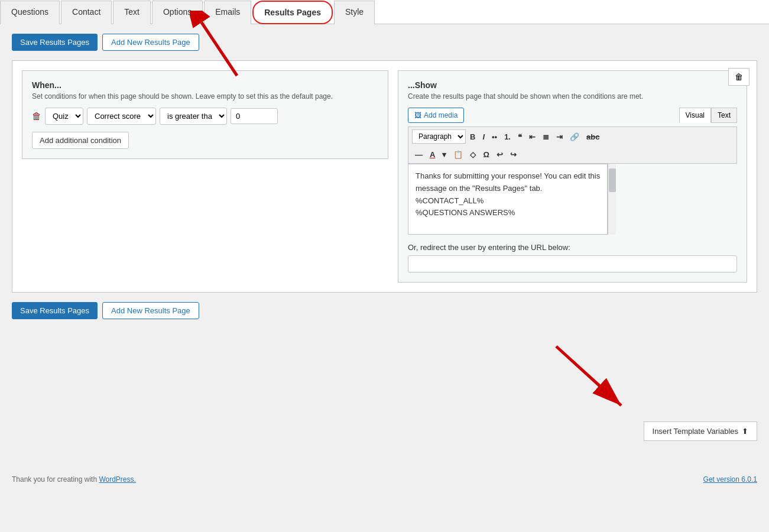  Describe the element at coordinates (508, 199) in the screenshot. I see `editor-content: Thanks for submitting your response! You…` at that location.